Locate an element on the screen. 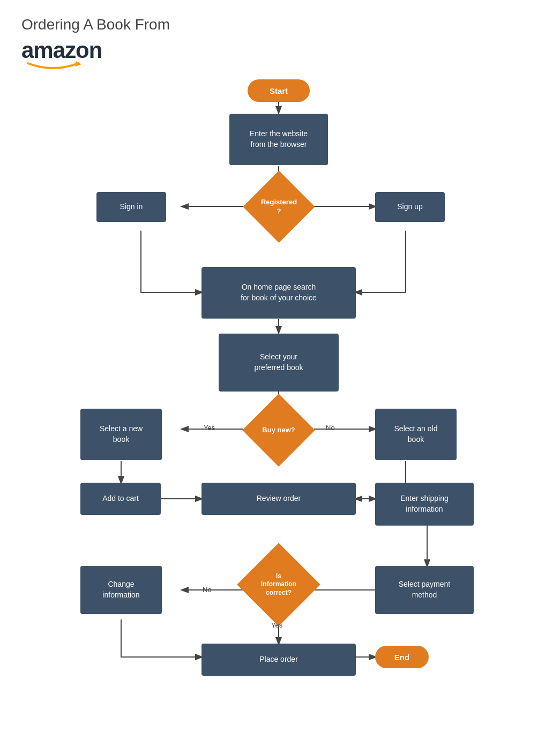 The width and height of the screenshot is (560, 753). node-buy-new: Buy new? is located at coordinates (279, 430).